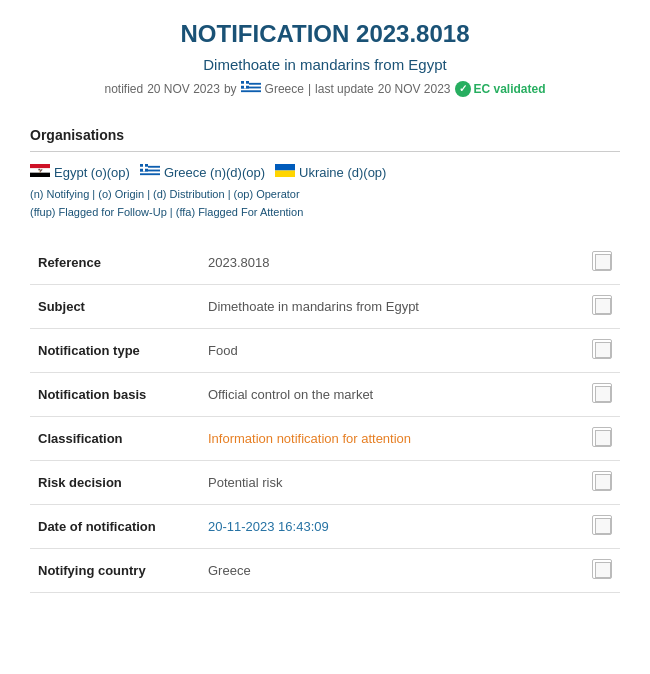 This screenshot has width=650, height=674. What do you see at coordinates (115, 307) in the screenshot?
I see `field-label: Subject` at bounding box center [115, 307].